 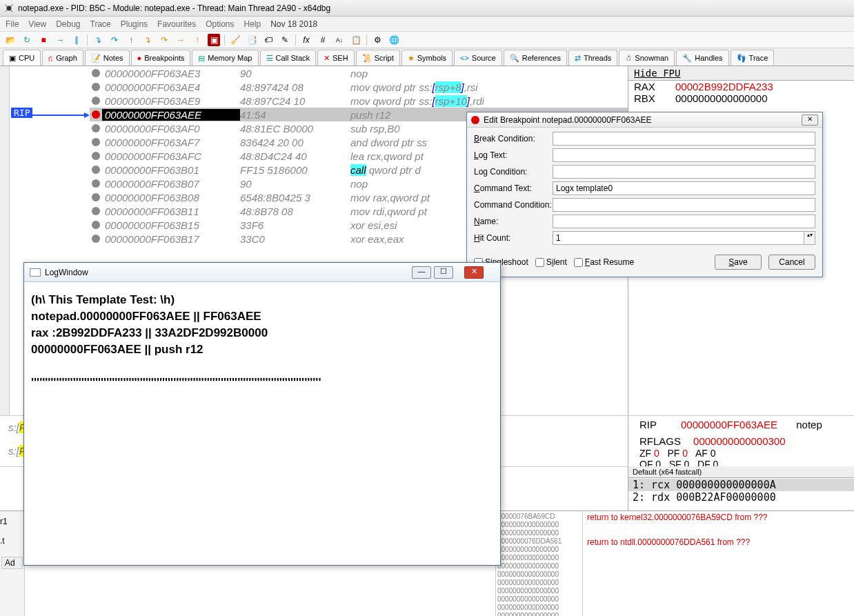 I want to click on tab-snowman: ☃Snowman, so click(x=647, y=58).